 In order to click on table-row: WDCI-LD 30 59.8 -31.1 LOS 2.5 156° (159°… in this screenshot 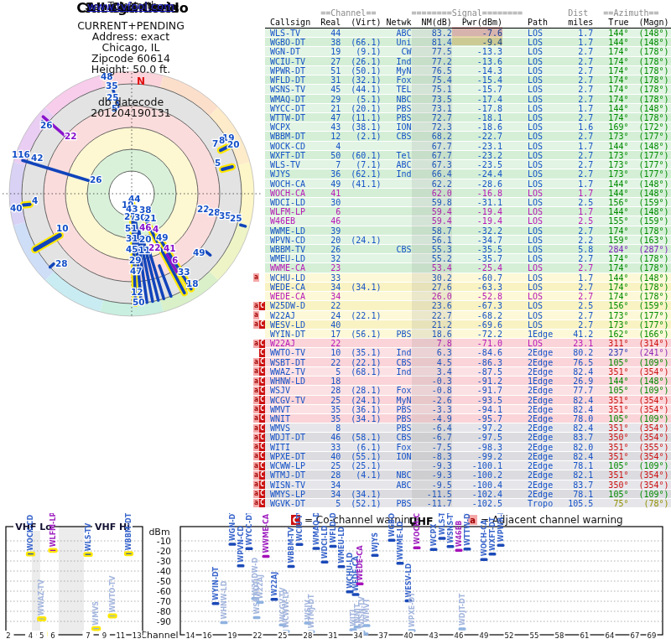, I will do `click(468, 203)`.